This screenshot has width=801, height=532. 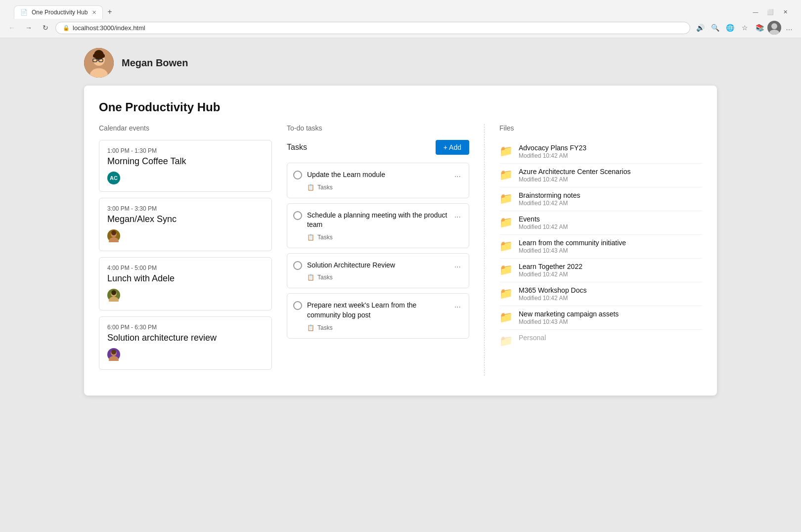 What do you see at coordinates (373, 28) in the screenshot?
I see `url-bar: 🔒 localhost:3000/index.html` at bounding box center [373, 28].